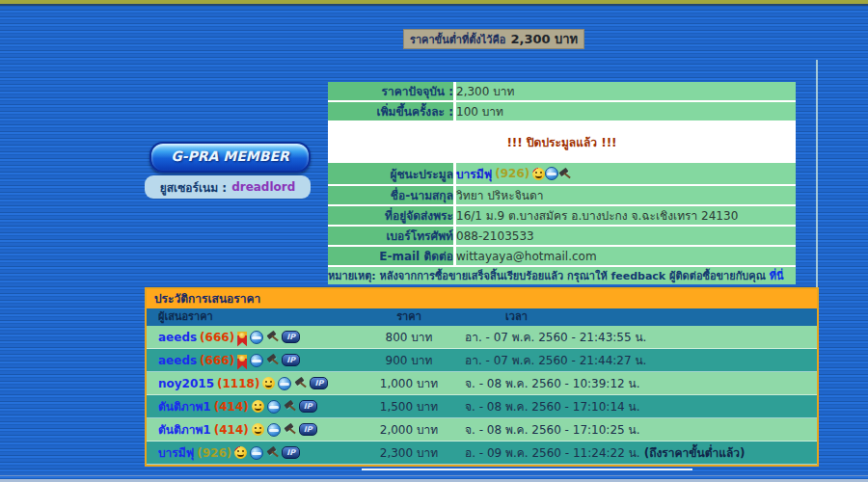 Image resolution: width=868 pixels, height=482 pixels. What do you see at coordinates (527, 469) in the screenshot?
I see `horizontal-rule` at bounding box center [527, 469].